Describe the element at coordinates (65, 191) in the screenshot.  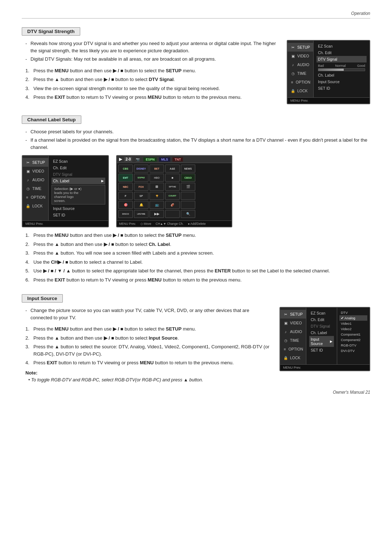
I see `tv-menu-chlabel-left: ✂ SETUP ▣ VIDEO ♪ AUDIO` at that location.